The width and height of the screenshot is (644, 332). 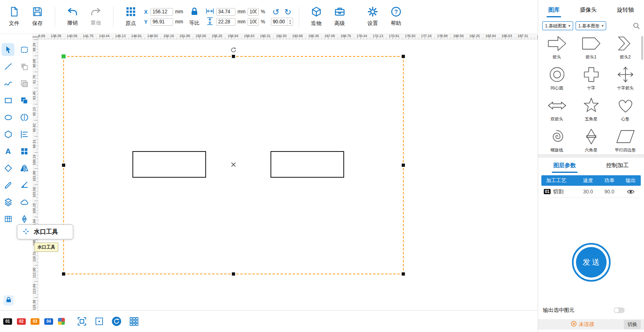 What do you see at coordinates (276, 12) in the screenshot?
I see `rotate-ccw-icon: ↺` at bounding box center [276, 12].